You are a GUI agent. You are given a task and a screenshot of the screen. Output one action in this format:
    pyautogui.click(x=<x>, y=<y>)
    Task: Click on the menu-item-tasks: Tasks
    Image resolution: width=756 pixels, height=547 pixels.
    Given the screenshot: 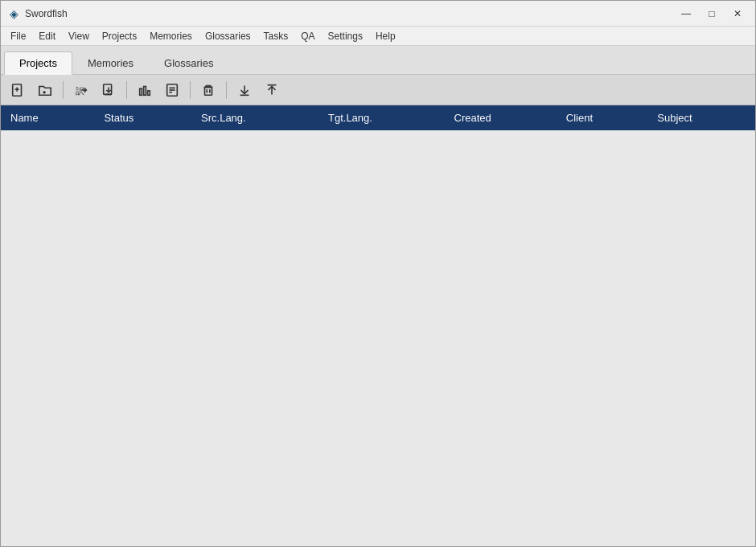 What is the action you would take?
    pyautogui.click(x=277, y=36)
    